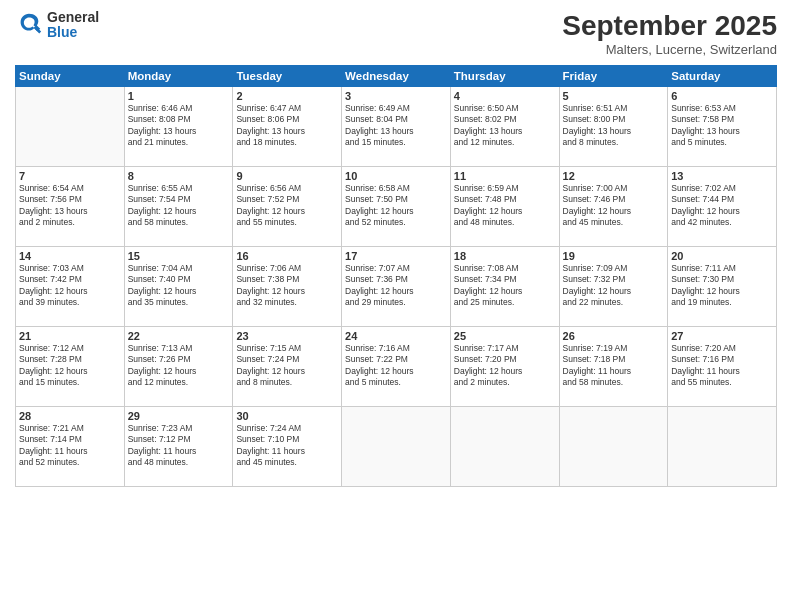 The height and width of the screenshot is (612, 792). What do you see at coordinates (396, 367) in the screenshot?
I see `calendar-week-row: 21Sunrise: 7:12 AM Sunset: 7:28 PM Dayli…` at bounding box center [396, 367].